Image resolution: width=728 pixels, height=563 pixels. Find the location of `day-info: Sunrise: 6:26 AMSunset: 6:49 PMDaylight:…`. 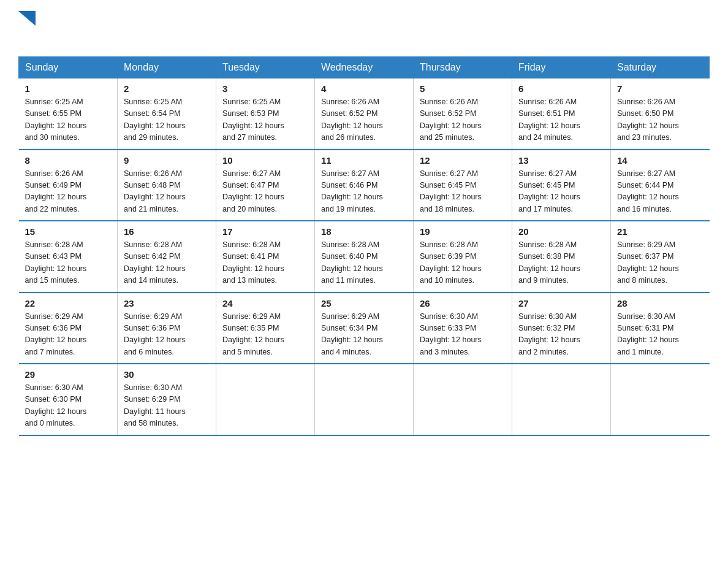

day-info: Sunrise: 6:26 AMSunset: 6:49 PMDaylight:… is located at coordinates (69, 192).